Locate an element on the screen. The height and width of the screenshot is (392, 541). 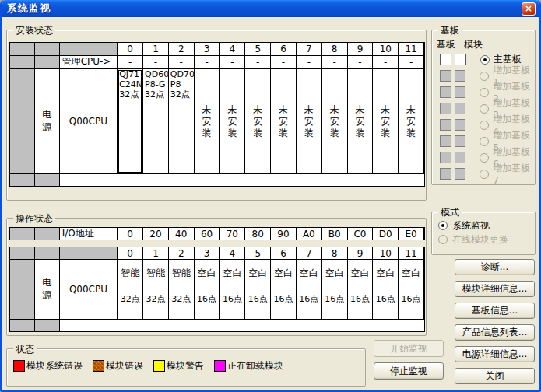
io-address-value: 0 is located at coordinates (131, 233).